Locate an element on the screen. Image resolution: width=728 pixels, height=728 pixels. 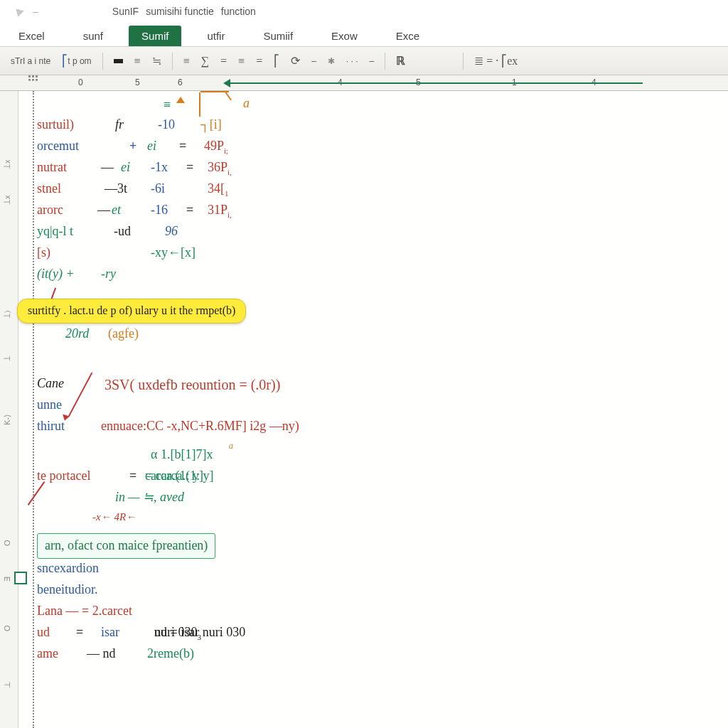
col-0: 0 is located at coordinates (81, 82).